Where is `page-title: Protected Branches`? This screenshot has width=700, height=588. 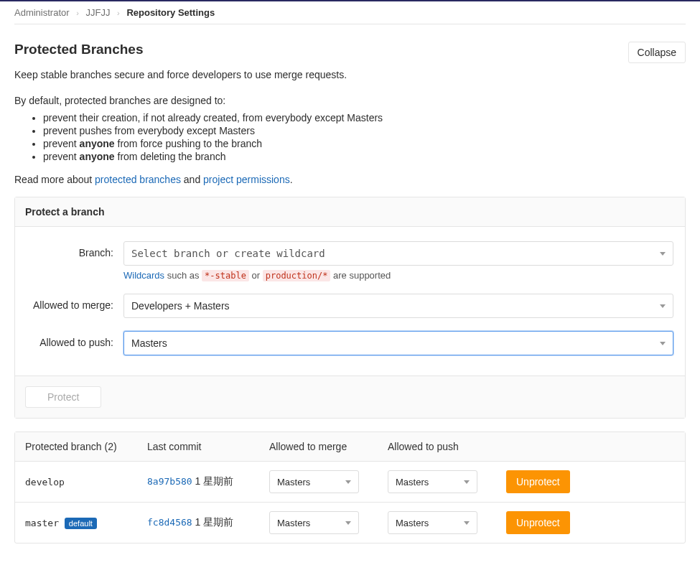 page-title: Protected Branches is located at coordinates (79, 50).